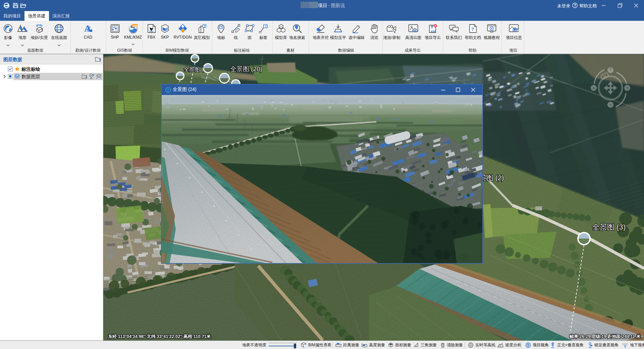  I want to click on svg-text: 全景图 (20), so click(246, 69).